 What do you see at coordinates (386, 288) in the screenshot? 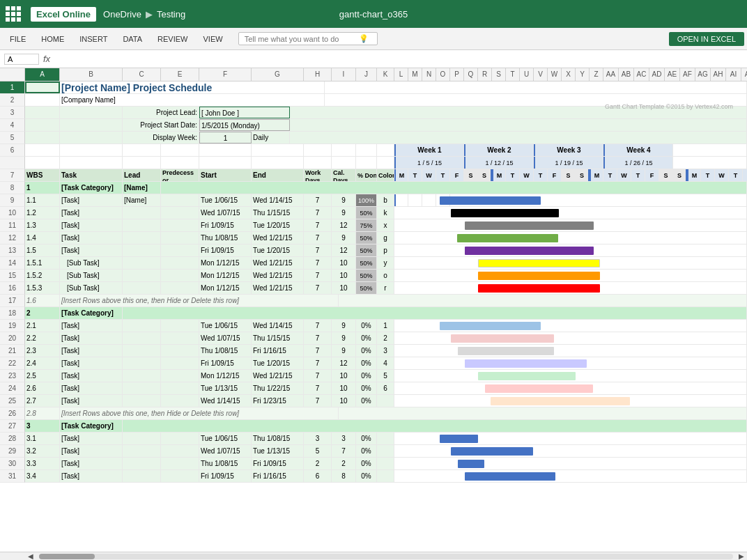
I see `cell-K16: r` at bounding box center [386, 288].